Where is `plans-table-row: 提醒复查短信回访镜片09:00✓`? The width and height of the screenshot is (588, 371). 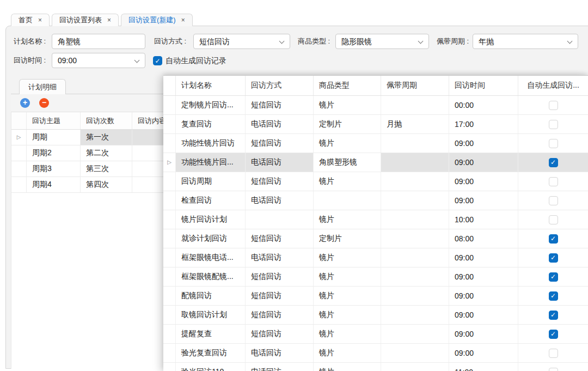 plans-table-row: 提醒复查短信回访镜片09:00✓ is located at coordinates (376, 334).